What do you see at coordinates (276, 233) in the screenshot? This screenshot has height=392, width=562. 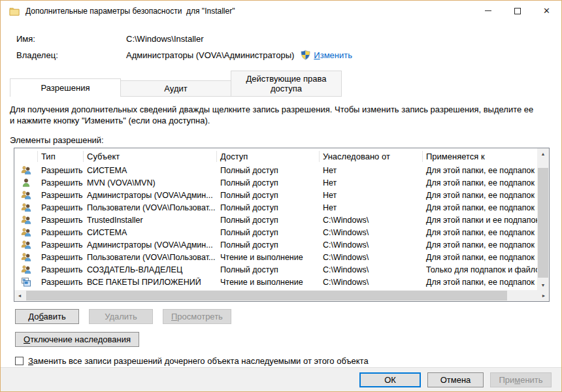 I see `table-row: РазрешитьСИСТЕМАПолный доступC:\Windows\…` at bounding box center [276, 233].